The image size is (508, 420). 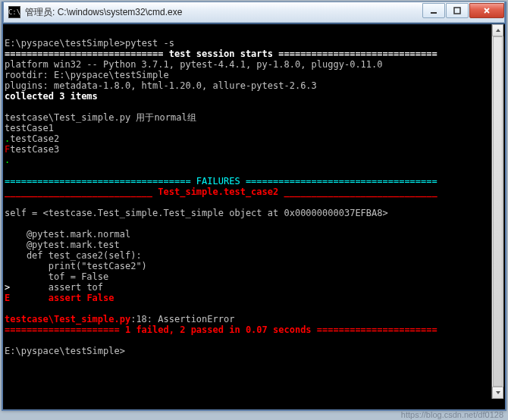 What do you see at coordinates (62, 298) in the screenshot?
I see `error-line: assert False` at bounding box center [62, 298].